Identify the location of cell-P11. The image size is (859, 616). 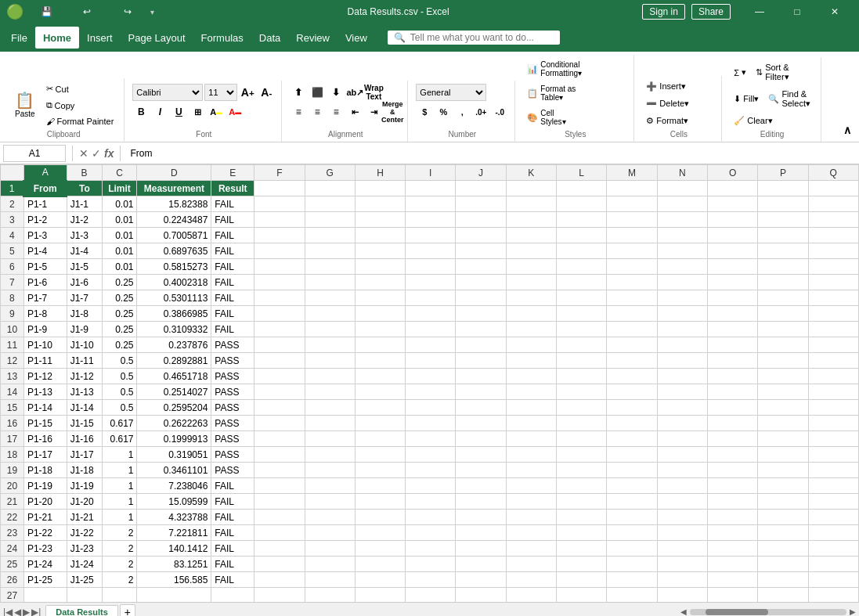
(783, 345).